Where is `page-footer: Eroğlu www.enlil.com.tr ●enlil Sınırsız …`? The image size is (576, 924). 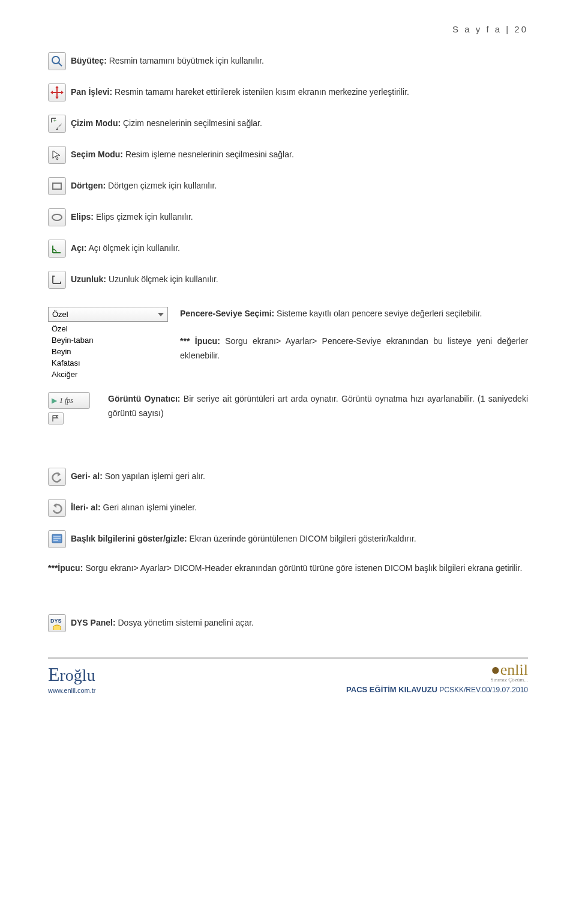
page-footer: Eroğlu www.enlil.com.tr ●enlil Sınırsız … is located at coordinates (288, 678).